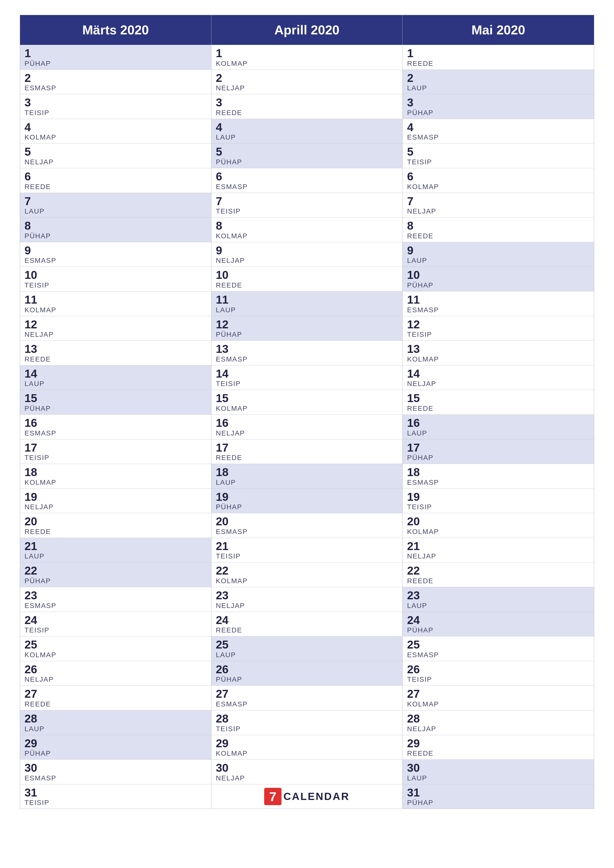  Describe the element at coordinates (498, 78) in the screenshot. I see `day-number: 2` at that location.